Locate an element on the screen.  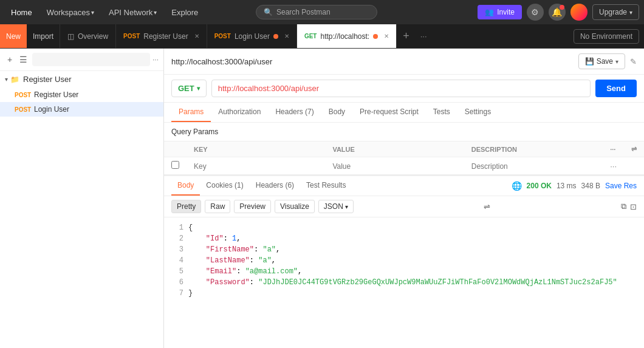
tab-close-login: ✕ is located at coordinates (287, 36).